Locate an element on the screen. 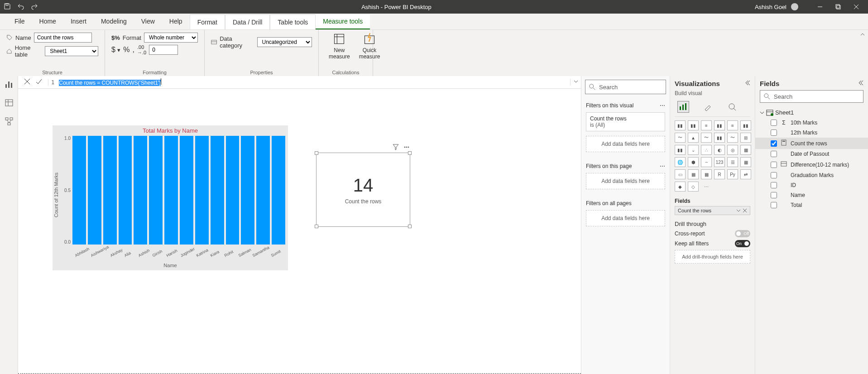 This screenshot has height=374, width=868. field-item: Difference(10-12 marks) is located at coordinates (811, 165).